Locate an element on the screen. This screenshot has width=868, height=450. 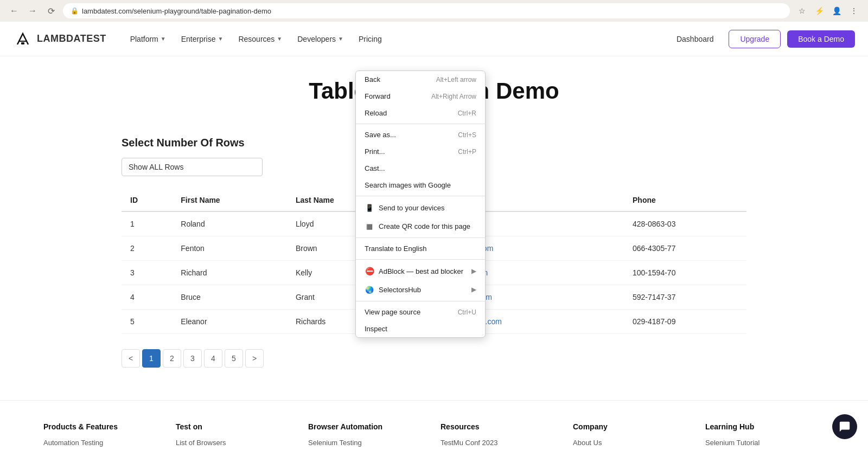
next-page-button: > is located at coordinates (254, 358).